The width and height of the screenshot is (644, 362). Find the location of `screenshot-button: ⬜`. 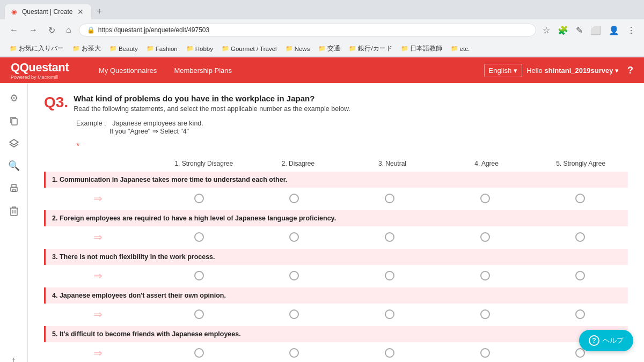

screenshot-button: ⬜ is located at coordinates (596, 30).